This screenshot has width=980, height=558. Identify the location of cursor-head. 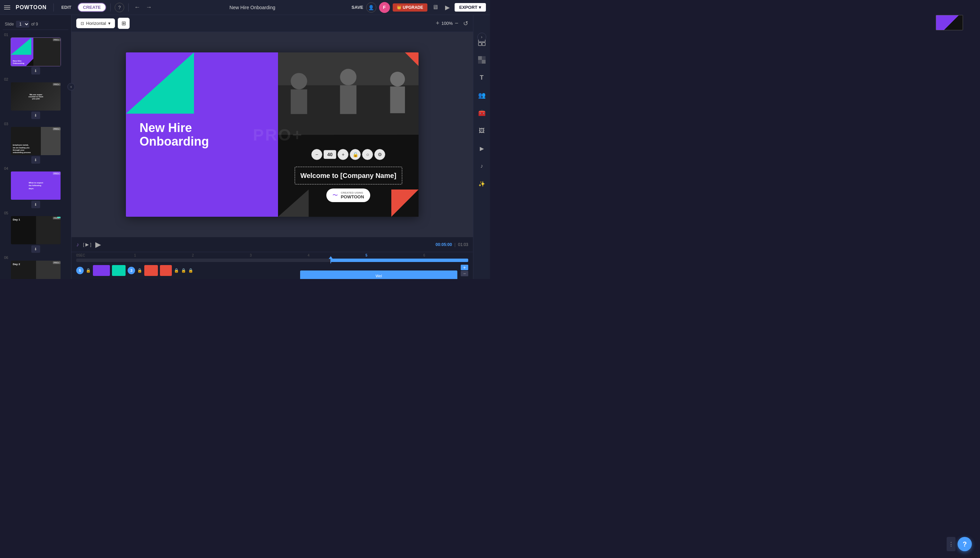
(331, 258).